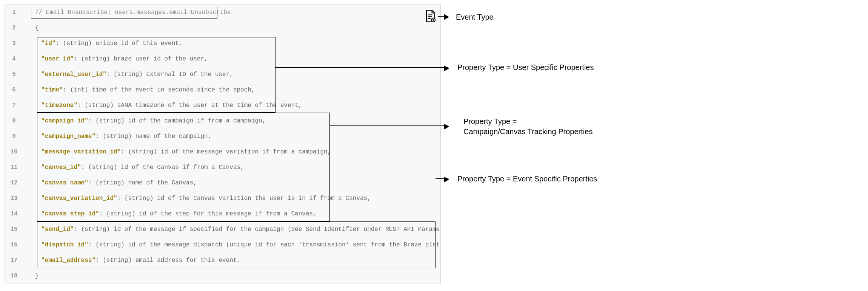 Image resolution: width=868 pixels, height=291 pixels. What do you see at coordinates (223, 59) in the screenshot?
I see `code-line: 4 "user_id": (string) braze user id of t…` at bounding box center [223, 59].